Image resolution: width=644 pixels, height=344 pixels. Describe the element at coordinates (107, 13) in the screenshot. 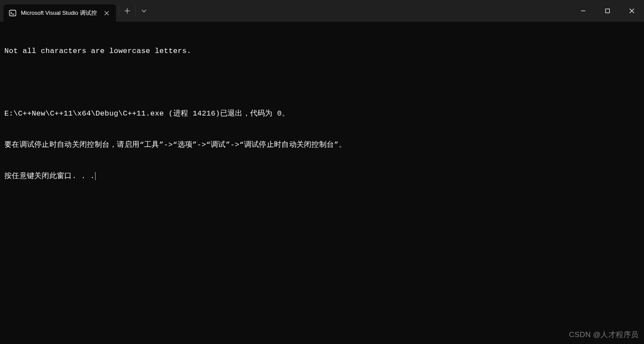

I see `tab-close-icon` at that location.